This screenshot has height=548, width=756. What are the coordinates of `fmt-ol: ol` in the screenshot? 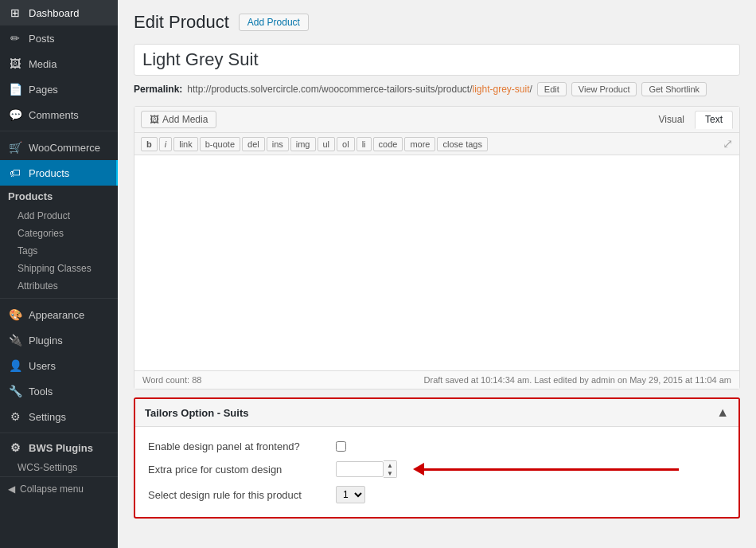 It's located at (345, 144).